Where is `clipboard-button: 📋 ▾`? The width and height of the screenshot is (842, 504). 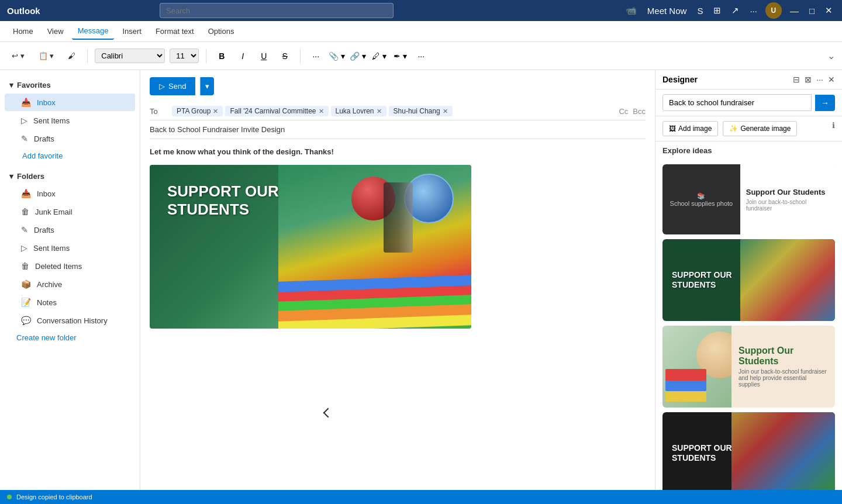 clipboard-button: 📋 ▾ is located at coordinates (47, 56).